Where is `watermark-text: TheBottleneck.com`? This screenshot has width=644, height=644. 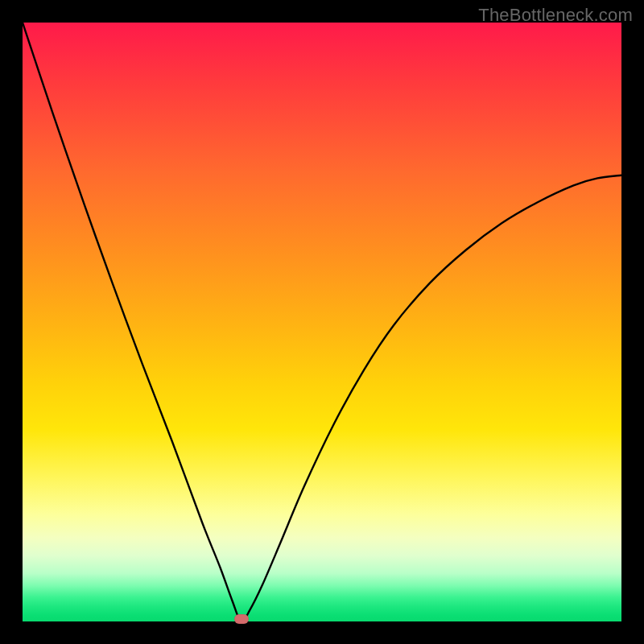
watermark-text: TheBottleneck.com is located at coordinates (555, 15).